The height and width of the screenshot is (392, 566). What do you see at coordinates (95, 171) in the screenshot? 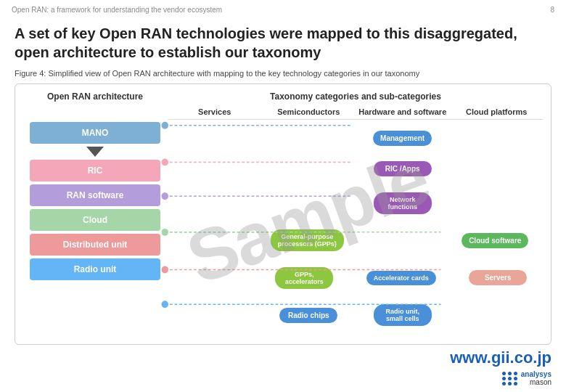
I see `arch-block-ric: RIC` at bounding box center [95, 171].